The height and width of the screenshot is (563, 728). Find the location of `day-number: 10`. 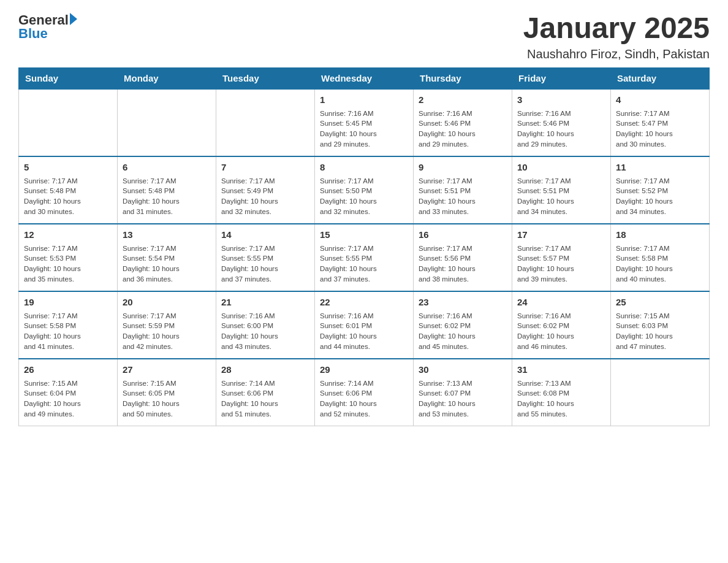

day-number: 10 is located at coordinates (561, 167).